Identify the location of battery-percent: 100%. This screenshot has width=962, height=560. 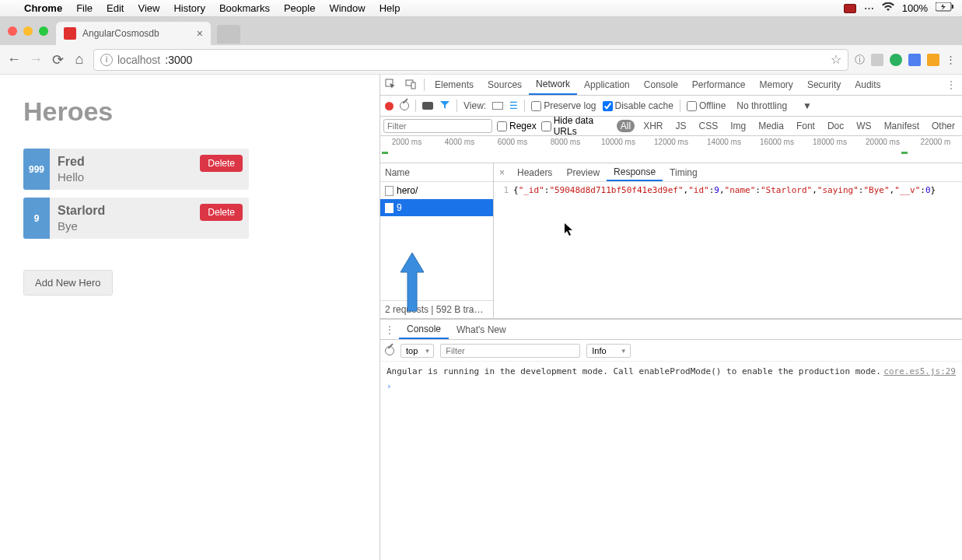
(915, 8).